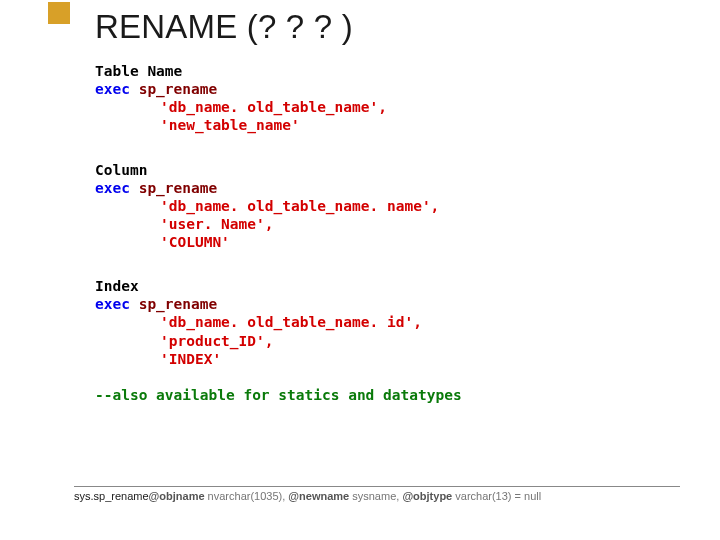 This screenshot has width=720, height=540. Describe the element at coordinates (377, 494) in the screenshot. I see `footer-signature: sys.sp_rename@objname nvarchar(1035), @n…` at that location.